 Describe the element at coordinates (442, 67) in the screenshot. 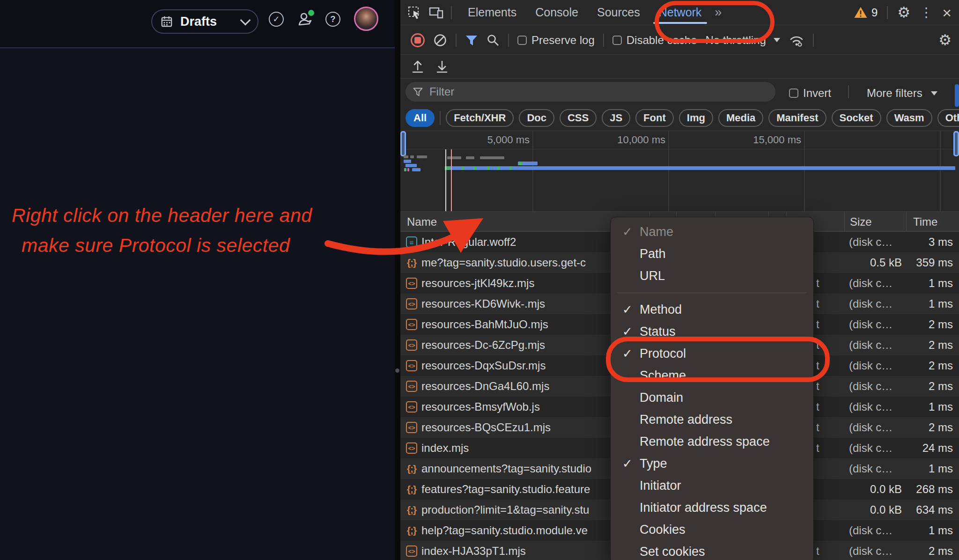

I see `har-export-icon` at that location.